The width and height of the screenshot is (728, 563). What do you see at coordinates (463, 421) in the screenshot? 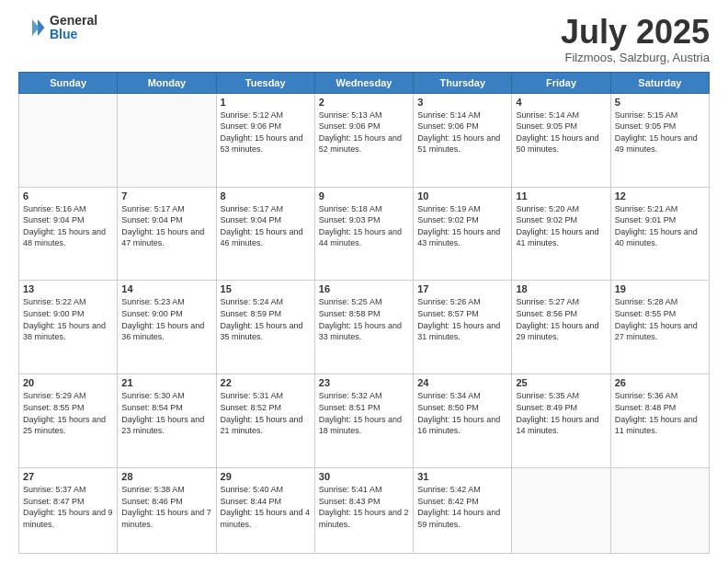
I see `table-row: 24 Sunrise: 5:34 AMSunset: 8:50 PMDaylig…` at bounding box center [463, 421].